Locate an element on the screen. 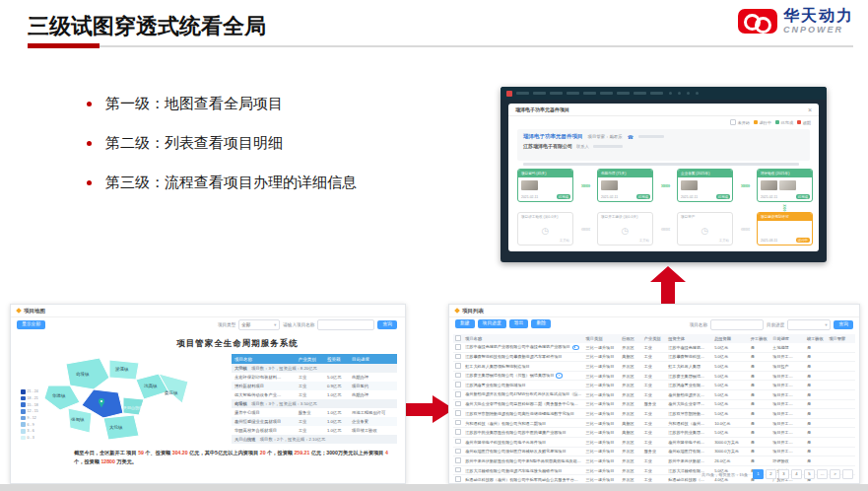 Image resolution: width=868 pixels, height=491 pixels. topbar-icon is located at coordinates (670, 93).